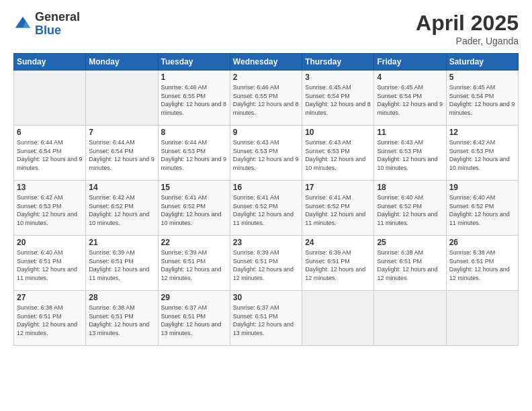  What do you see at coordinates (339, 98) in the screenshot?
I see `table-row: 3Sunrise: 6:45 AM Sunset: 6:54 PM Daylig…` at bounding box center [339, 98].